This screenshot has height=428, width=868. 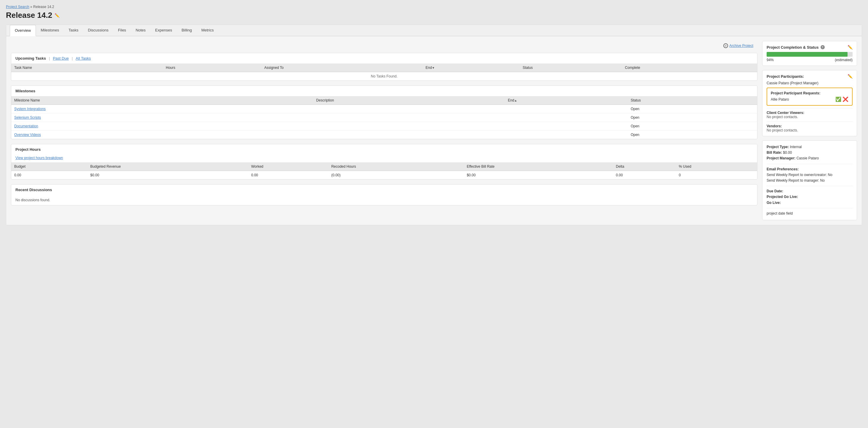 What do you see at coordinates (384, 159) in the screenshot?
I see `view-hours-link: View project hours breakdown` at bounding box center [384, 159].